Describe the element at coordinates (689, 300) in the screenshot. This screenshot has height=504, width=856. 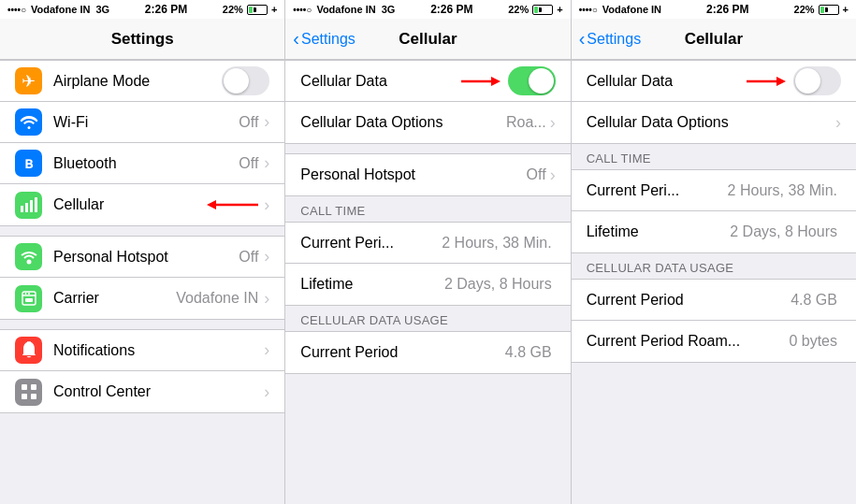
I see `current-period-data-label-3: Current Period` at that location.